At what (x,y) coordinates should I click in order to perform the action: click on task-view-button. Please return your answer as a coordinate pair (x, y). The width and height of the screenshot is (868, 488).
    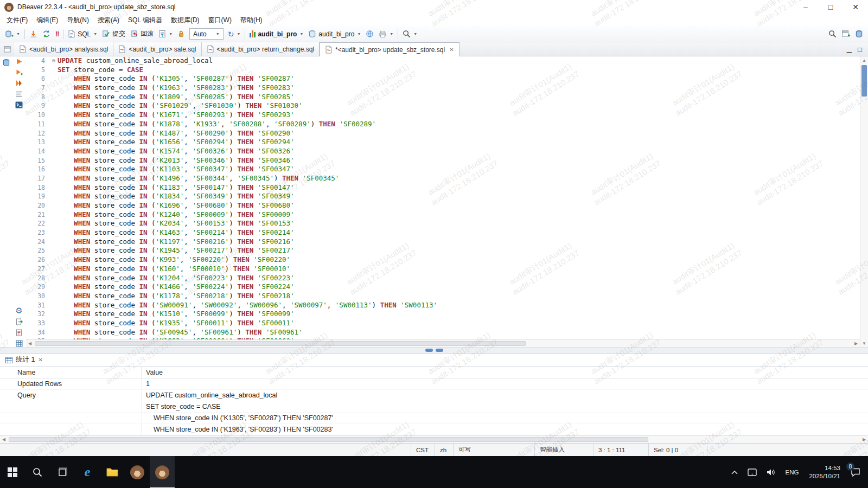
    Looking at the image, I should click on (62, 472).